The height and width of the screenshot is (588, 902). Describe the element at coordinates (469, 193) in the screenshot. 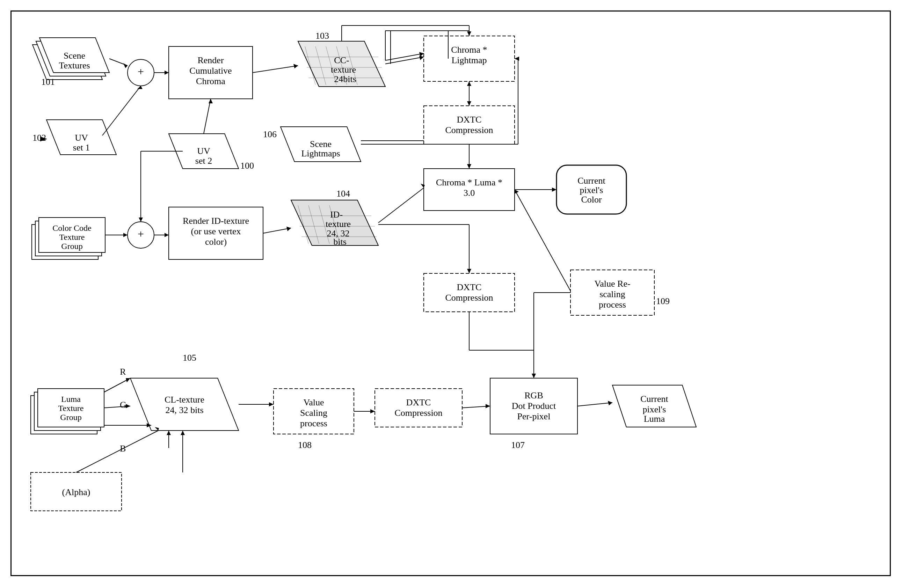

I see `svg-text: 3.0` at that location.